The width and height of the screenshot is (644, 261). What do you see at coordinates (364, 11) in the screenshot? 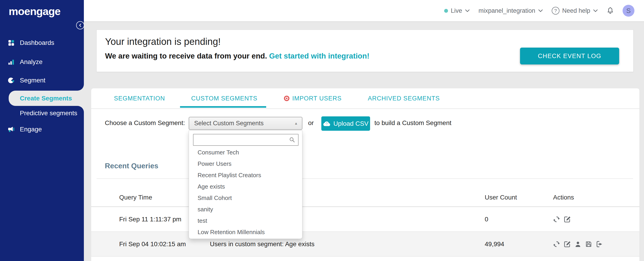
I see `topbar: Live mixpanel_integration ? Need help S` at bounding box center [364, 11].